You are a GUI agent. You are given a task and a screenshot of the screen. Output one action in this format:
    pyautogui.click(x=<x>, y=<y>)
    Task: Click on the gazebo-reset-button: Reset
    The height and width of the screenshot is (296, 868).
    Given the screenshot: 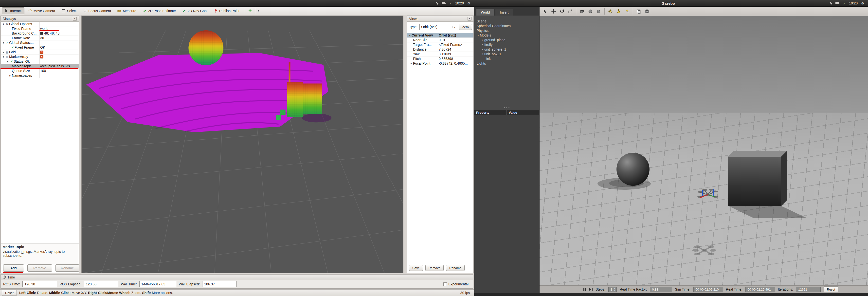 What is the action you would take?
    pyautogui.click(x=831, y=289)
    